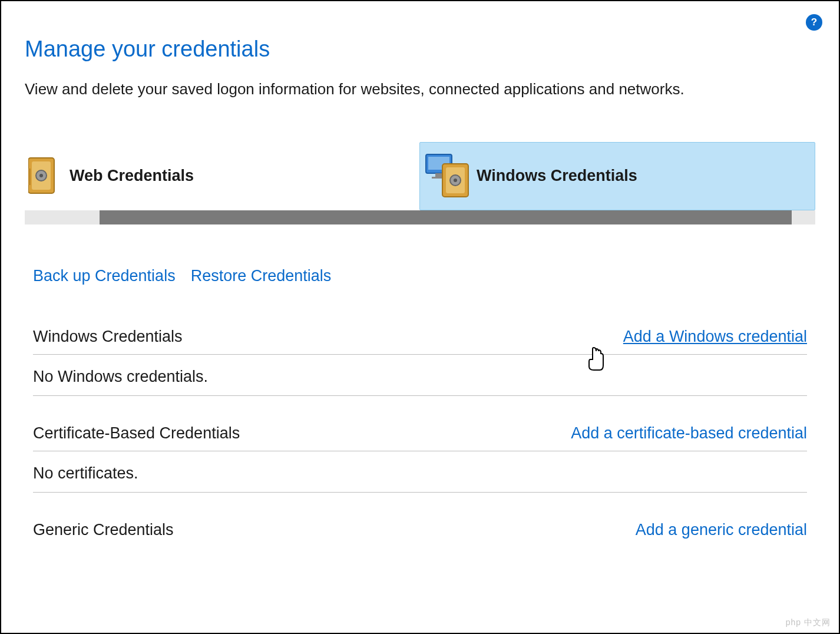 The width and height of the screenshot is (840, 634). I want to click on empty-message: No certificates., so click(420, 472).